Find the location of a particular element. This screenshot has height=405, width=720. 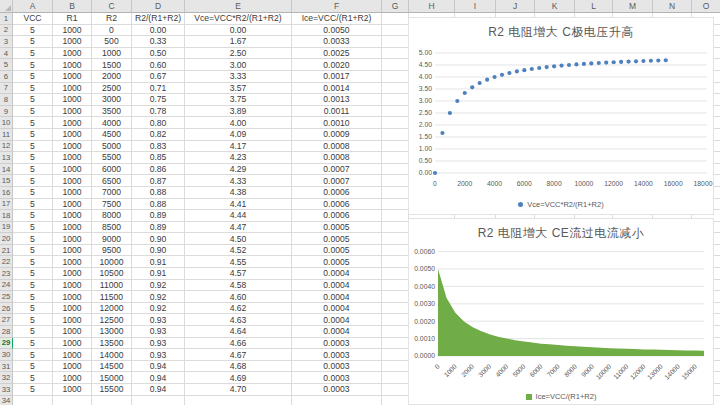

cell-F22: 0.0005 is located at coordinates (337, 262).